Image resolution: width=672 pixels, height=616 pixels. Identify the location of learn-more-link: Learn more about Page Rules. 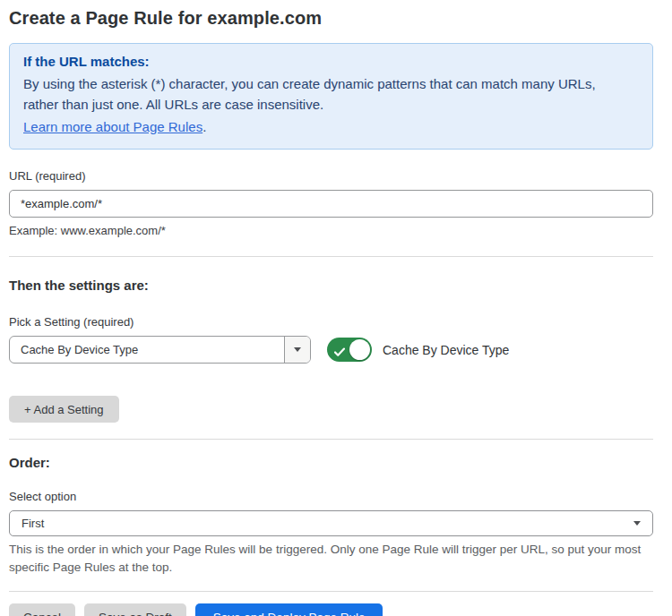
(113, 127).